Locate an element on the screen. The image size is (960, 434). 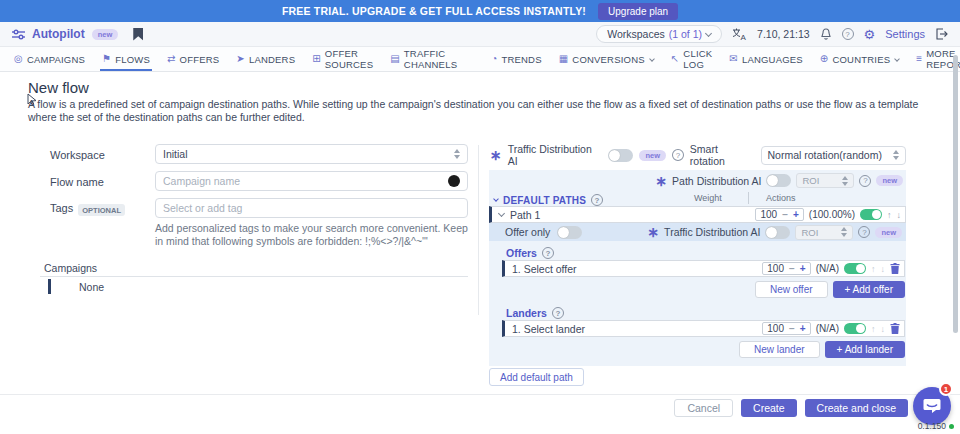
lander-row: 1. Select lander 100 − + (N/A) ↑ ↓ is located at coordinates (704, 328).